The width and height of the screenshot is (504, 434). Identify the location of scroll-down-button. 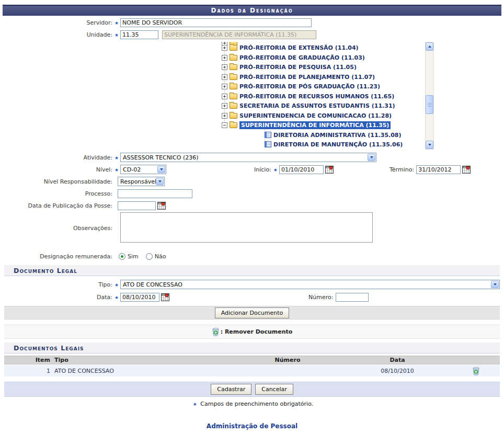
(430, 145).